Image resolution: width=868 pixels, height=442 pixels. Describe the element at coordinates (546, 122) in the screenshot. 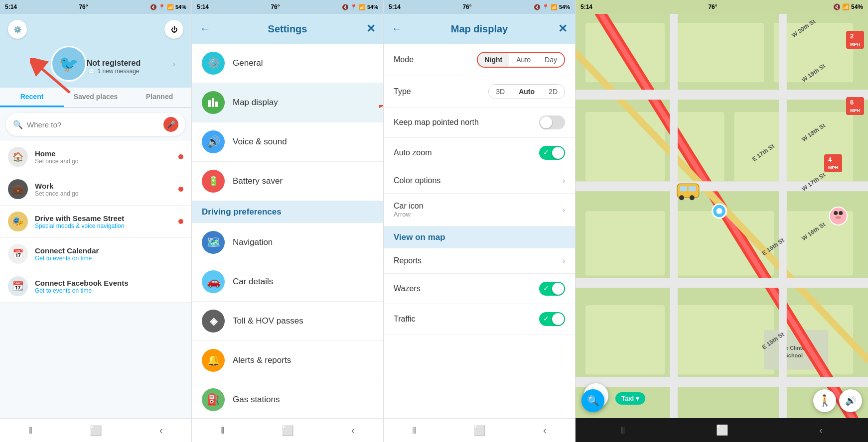

I see `keep-north-knob` at that location.